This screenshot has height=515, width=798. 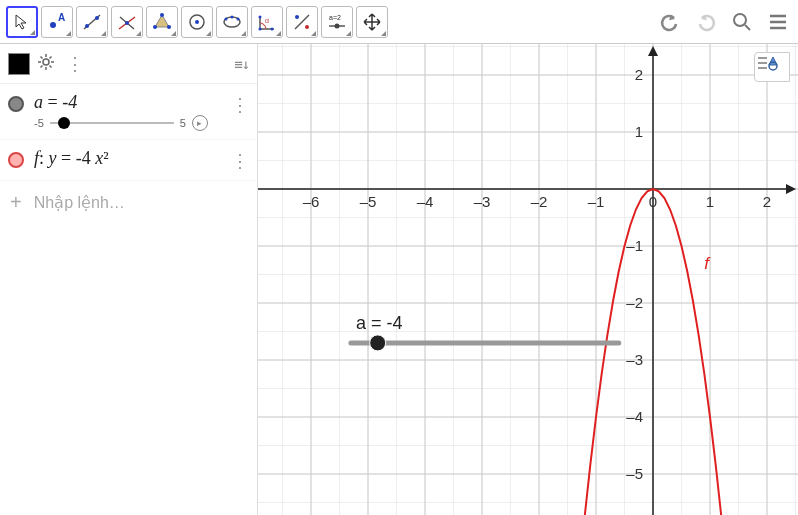 What do you see at coordinates (772, 67) in the screenshot?
I see `styles-button` at bounding box center [772, 67].